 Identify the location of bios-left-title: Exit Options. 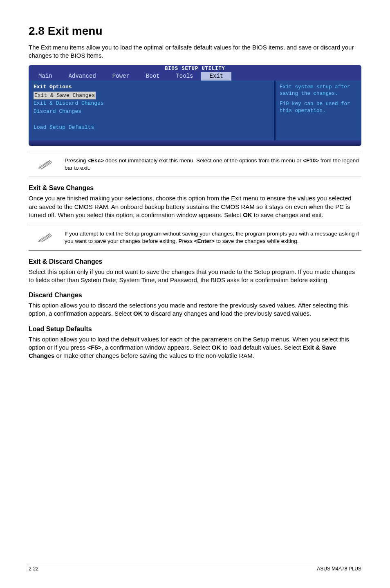
(151, 87).